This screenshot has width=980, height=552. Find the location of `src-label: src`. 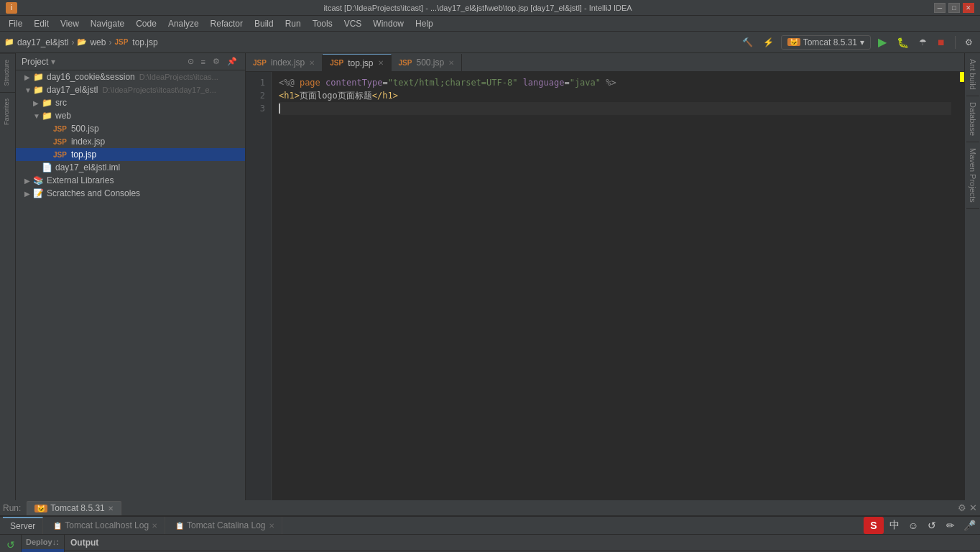

src-label: src is located at coordinates (61, 103).